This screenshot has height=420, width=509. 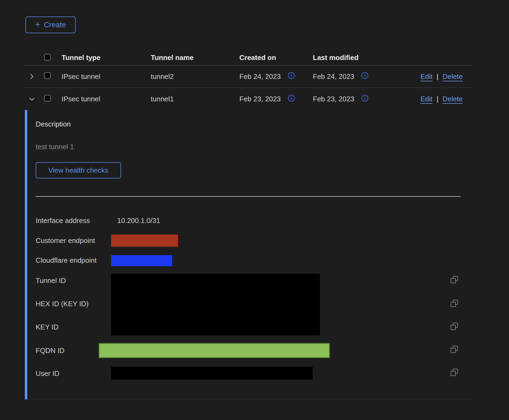 I want to click on create-button: + Create, so click(x=51, y=25).